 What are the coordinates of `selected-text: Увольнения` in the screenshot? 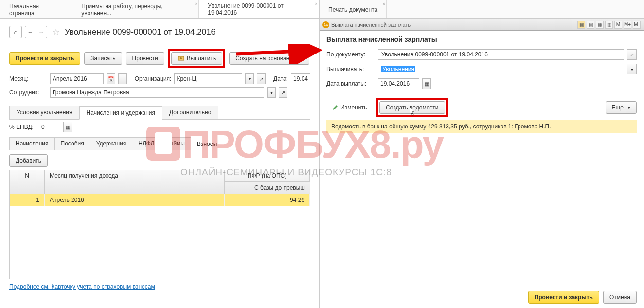 It's located at (398, 69).